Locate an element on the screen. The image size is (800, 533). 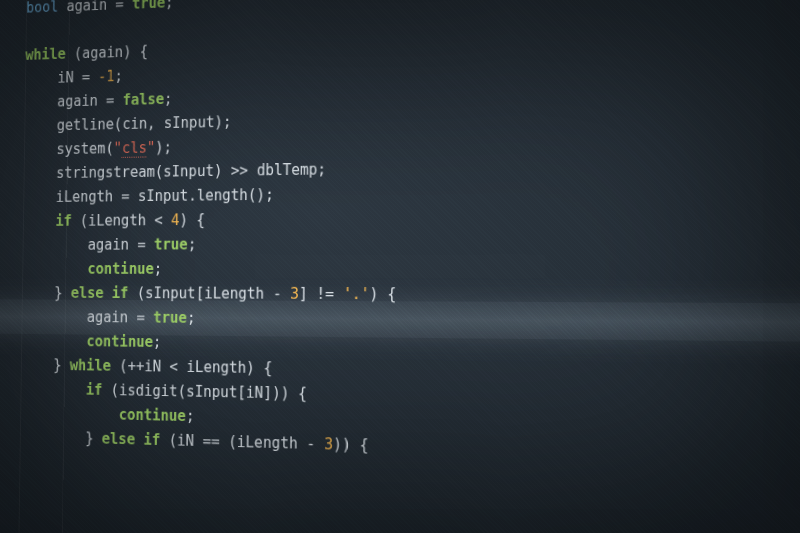
code-text: stringstream(sInput) >> dblTemp; is located at coordinates (163, 172).